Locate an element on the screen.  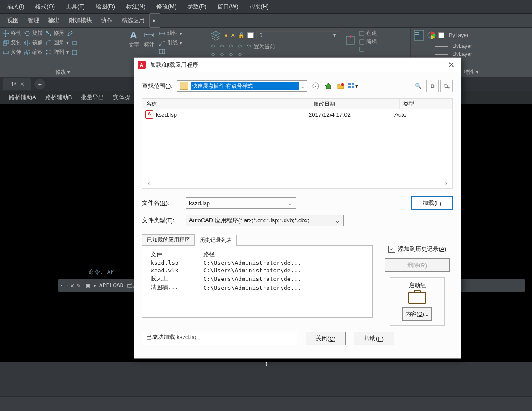
block-create: 创建 is located at coordinates (368, 33).